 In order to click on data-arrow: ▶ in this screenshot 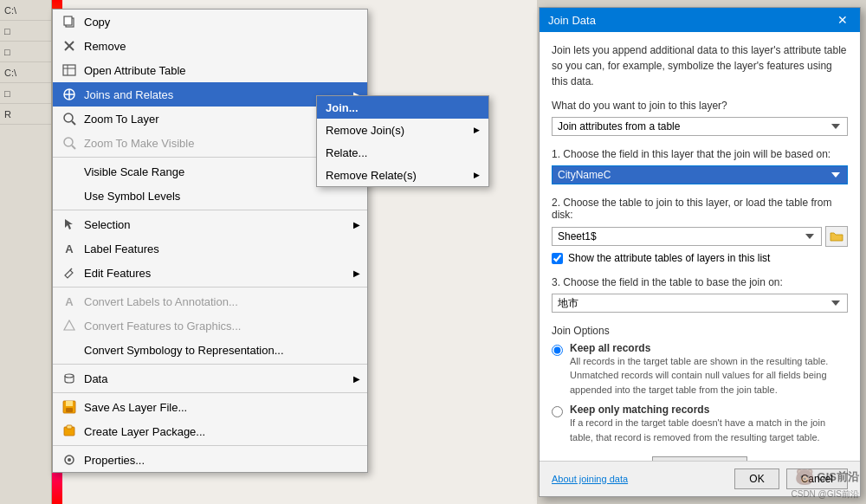, I will do `click(357, 379)`.